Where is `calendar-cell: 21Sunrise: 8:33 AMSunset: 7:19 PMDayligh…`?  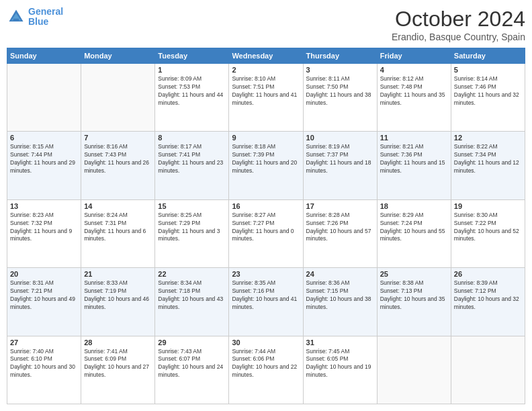 calendar-cell: 21Sunrise: 8:33 AMSunset: 7:19 PMDayligh… is located at coordinates (118, 302).